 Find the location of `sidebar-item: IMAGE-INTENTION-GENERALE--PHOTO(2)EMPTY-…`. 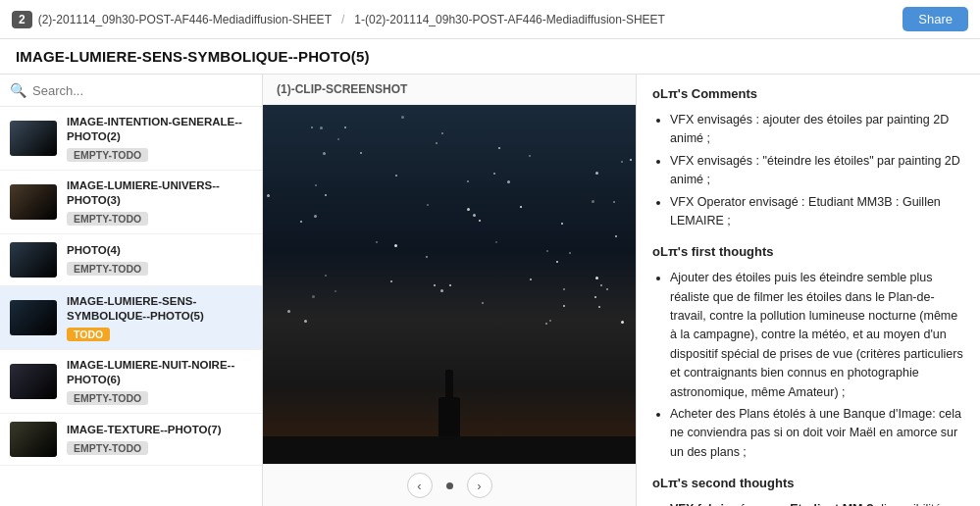

sidebar-item: IMAGE-INTENTION-GENERALE--PHOTO(2)EMPTY-… is located at coordinates (131, 139).